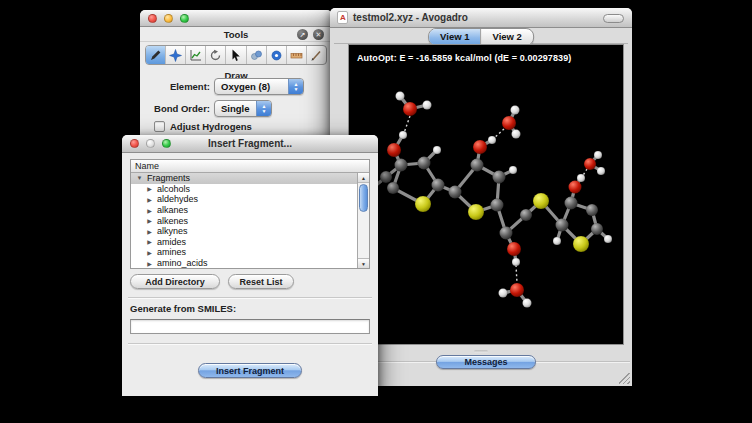  Describe the element at coordinates (250, 220) in the screenshot. I see `fragment-list-rows: ▼Fragments▶alcohols▶aldehydes▶alkanes▶al…` at that location.